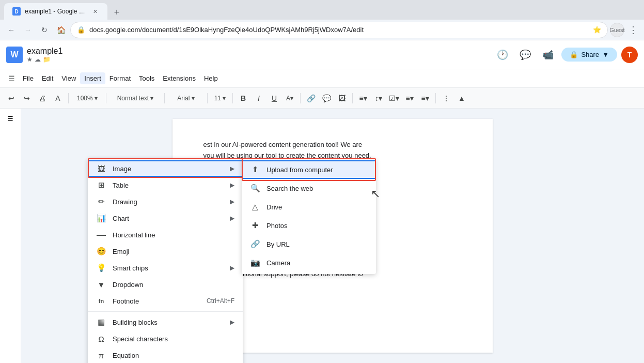  Describe the element at coordinates (633, 30) in the screenshot. I see `browser-menu-button: ⋮` at that location.